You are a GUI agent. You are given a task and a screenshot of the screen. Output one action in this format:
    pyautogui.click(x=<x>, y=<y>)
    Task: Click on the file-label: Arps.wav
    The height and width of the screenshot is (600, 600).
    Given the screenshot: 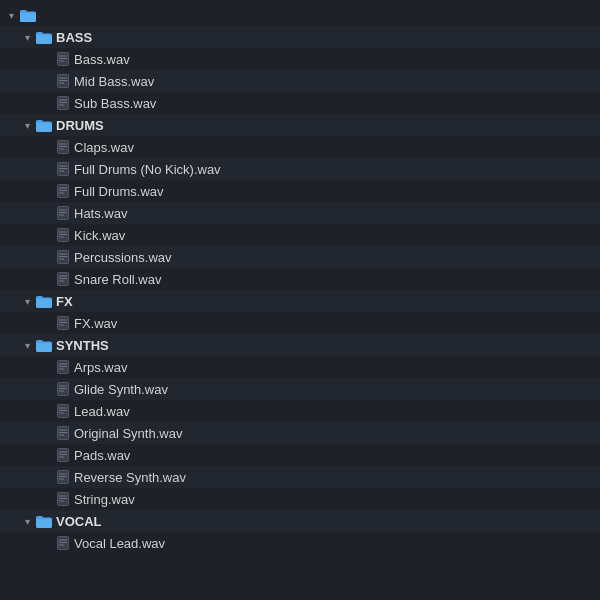 What is the action you would take?
    pyautogui.click(x=100, y=368)
    